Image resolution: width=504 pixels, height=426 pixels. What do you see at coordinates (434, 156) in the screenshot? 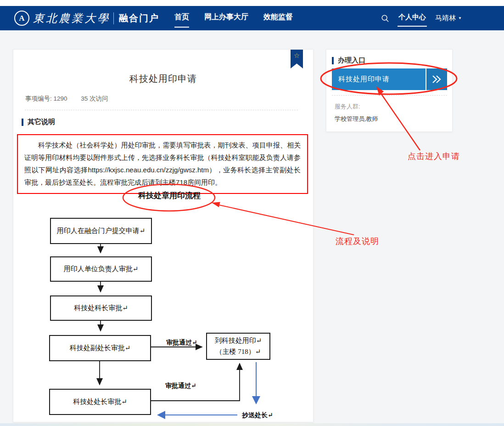
I see `annotation-click-to-apply: 点击进入申请` at bounding box center [434, 156].